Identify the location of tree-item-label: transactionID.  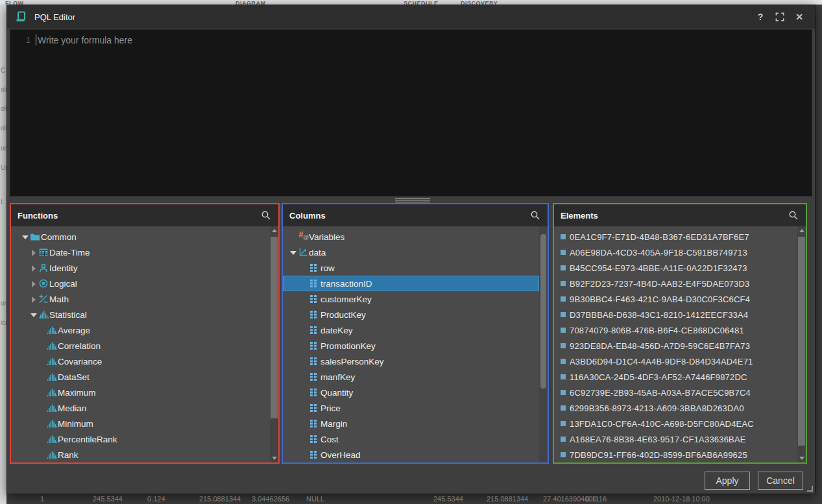
(346, 284).